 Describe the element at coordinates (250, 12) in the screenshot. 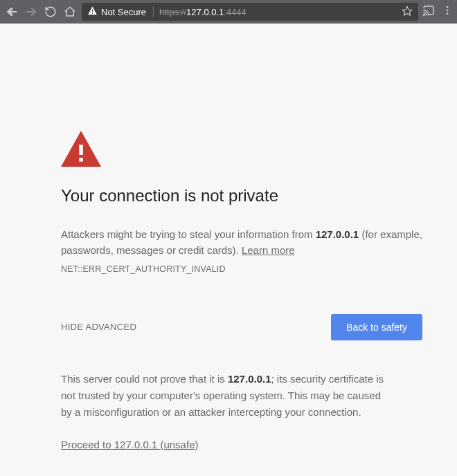

I see `address-bar: Not Secure https://127.0.0.1:4444` at that location.